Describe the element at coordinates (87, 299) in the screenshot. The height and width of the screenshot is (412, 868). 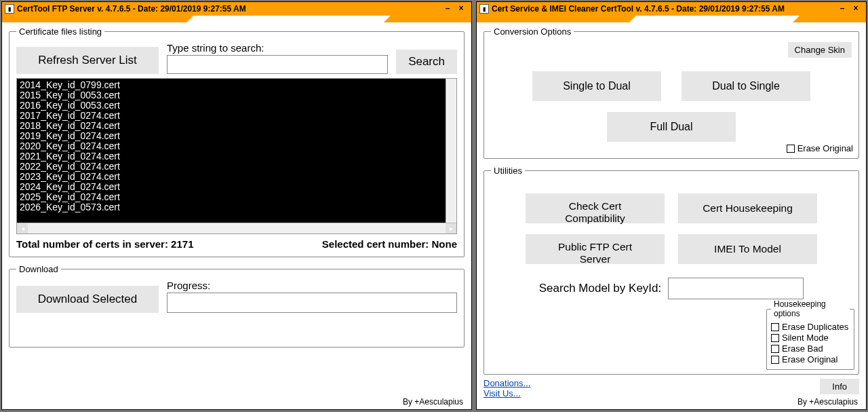
I see `download-selected-button: Download Selected` at that location.